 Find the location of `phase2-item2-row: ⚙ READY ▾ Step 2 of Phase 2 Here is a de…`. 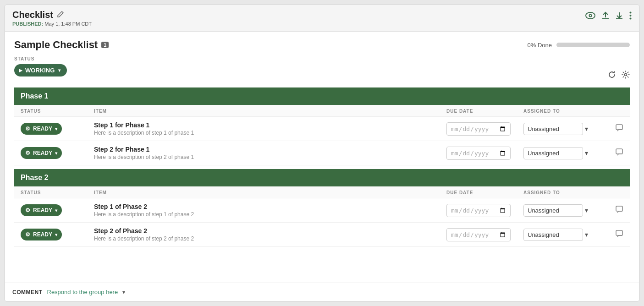

phase2-item2-row: ⚙ READY ▾ Step 2 of Phase 2 Here is a de… is located at coordinates (322, 235).